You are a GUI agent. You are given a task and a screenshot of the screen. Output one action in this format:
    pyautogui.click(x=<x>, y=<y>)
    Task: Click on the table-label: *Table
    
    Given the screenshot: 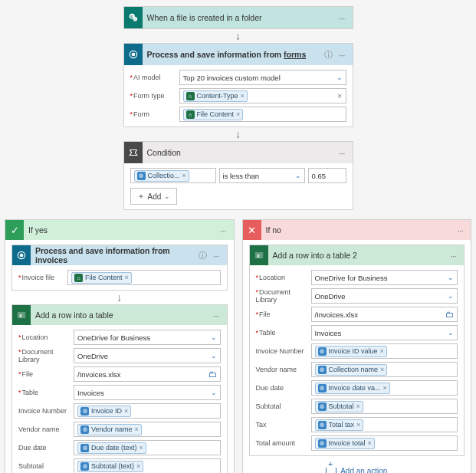 What is the action you would take?
    pyautogui.click(x=46, y=393)
    